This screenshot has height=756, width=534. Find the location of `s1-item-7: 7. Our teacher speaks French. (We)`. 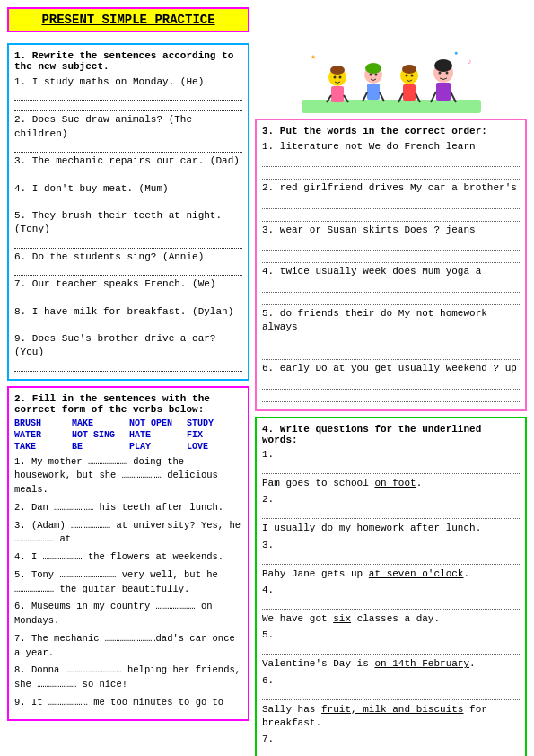

s1-item-7: 7. Our teacher speaks French. (We) is located at coordinates (128, 284).